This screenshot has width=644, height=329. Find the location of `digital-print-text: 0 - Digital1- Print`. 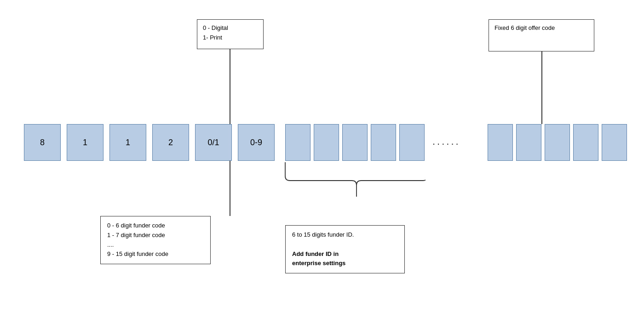

digital-print-text: 0 - Digital1- Print is located at coordinates (215, 33).